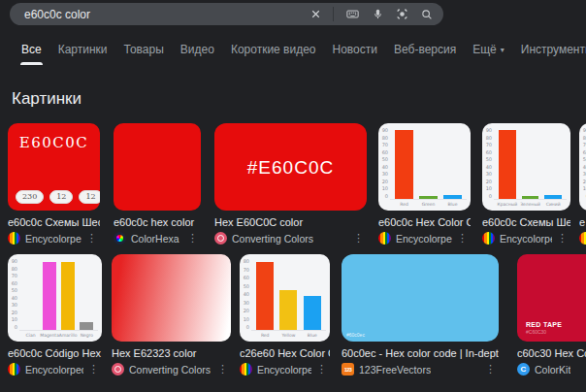 The height and width of the screenshot is (392, 586). What do you see at coordinates (83, 54) in the screenshot?
I see `tab-images: Картинки` at bounding box center [83, 54].